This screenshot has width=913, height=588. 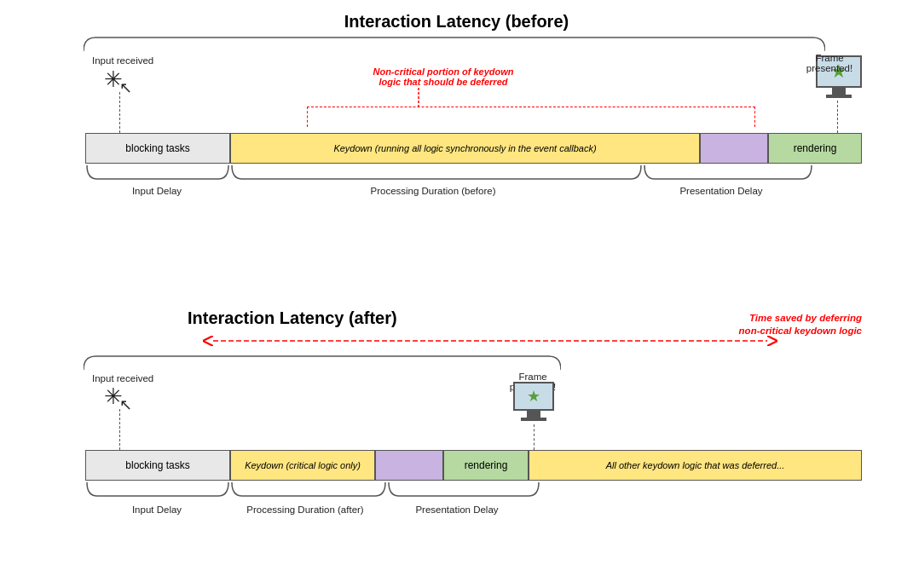 What do you see at coordinates (839, 91) in the screenshot?
I see `top-monitor-stand` at bounding box center [839, 91].